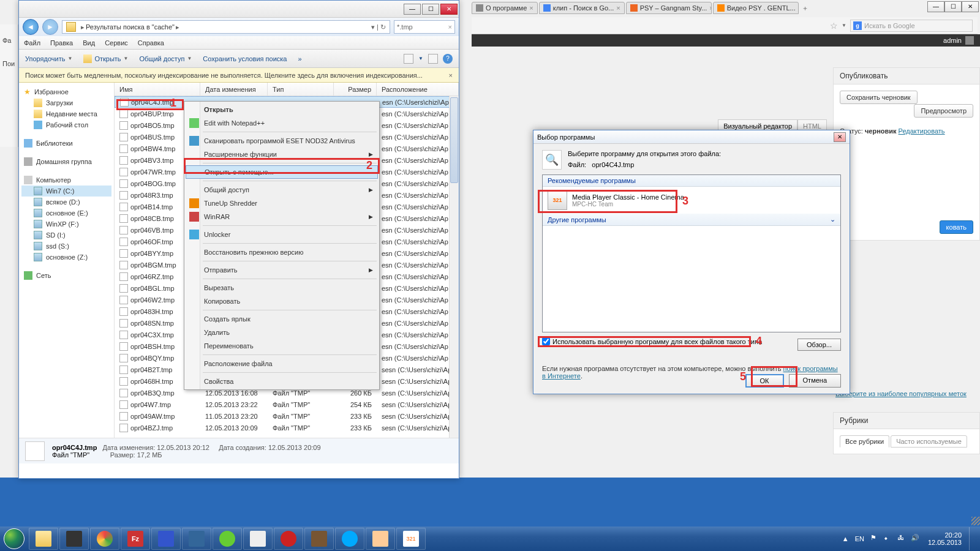  I want to click on network-icon: 🖧, so click(902, 539).